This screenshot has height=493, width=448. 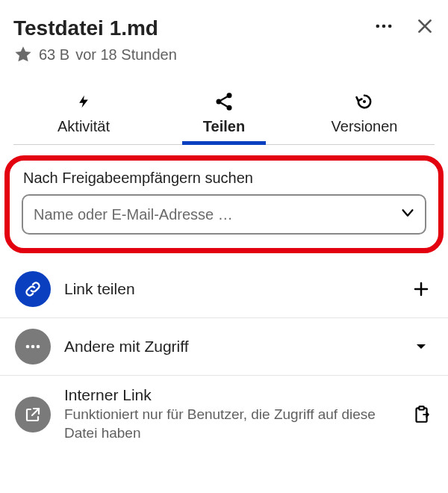 I want to click on internal-link-title: Interner Link, so click(x=230, y=395).